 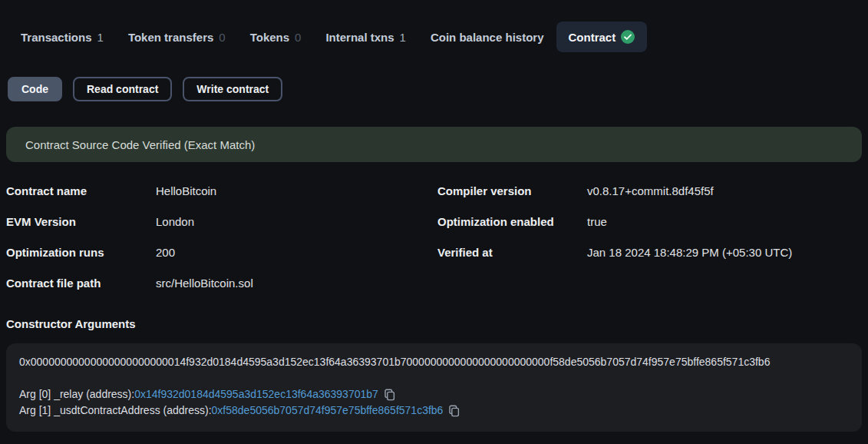 I want to click on contract-info-right-column: Compiler version v0.8.17+commit.8df45f5f…, so click(x=649, y=237).